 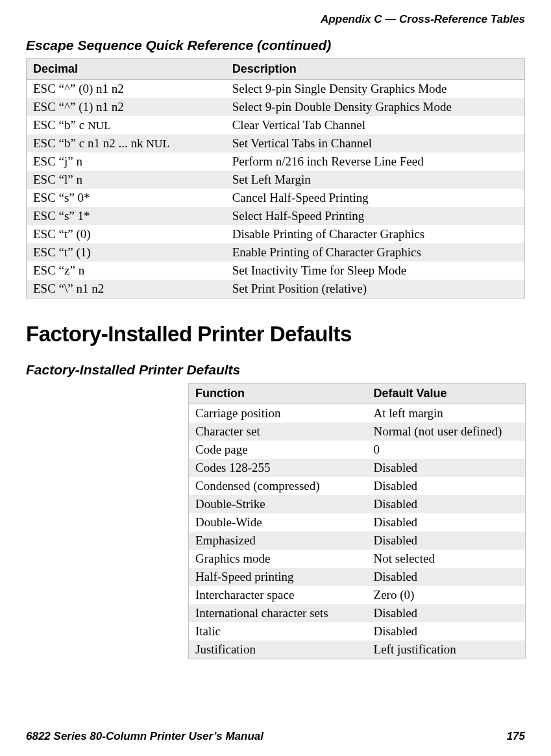 I want to click on cell-description: Clear Vertical Tab Channel, so click(x=375, y=125).